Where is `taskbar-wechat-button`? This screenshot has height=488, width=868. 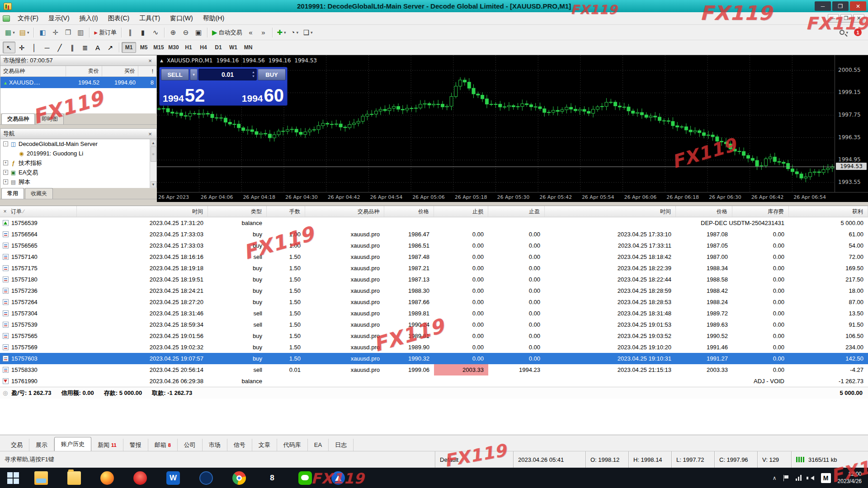
taskbar-wechat-button is located at coordinates (305, 478).